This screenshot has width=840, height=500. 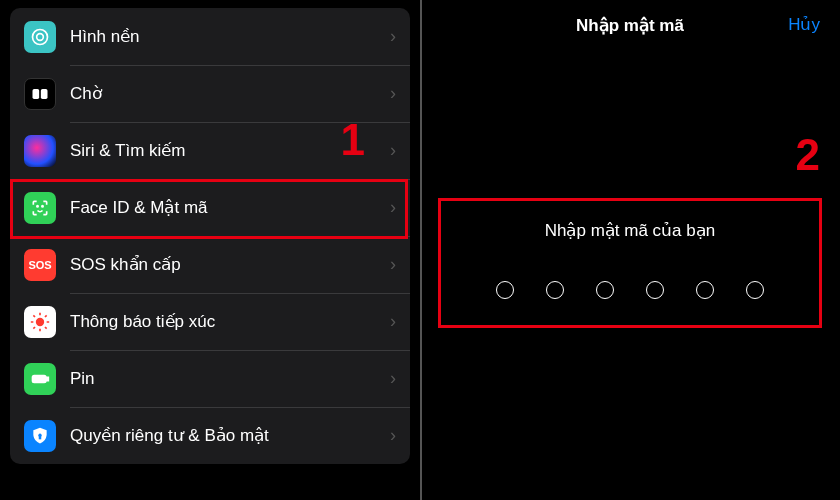 I want to click on settings-row-label: Quyền riêng tư & Bảo mật, so click(x=230, y=436).